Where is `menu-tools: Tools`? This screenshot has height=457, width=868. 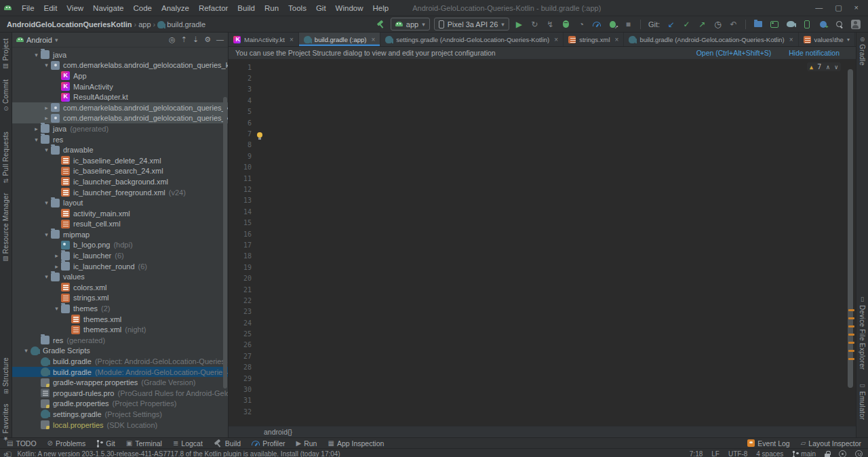 menu-tools: Tools is located at coordinates (297, 8).